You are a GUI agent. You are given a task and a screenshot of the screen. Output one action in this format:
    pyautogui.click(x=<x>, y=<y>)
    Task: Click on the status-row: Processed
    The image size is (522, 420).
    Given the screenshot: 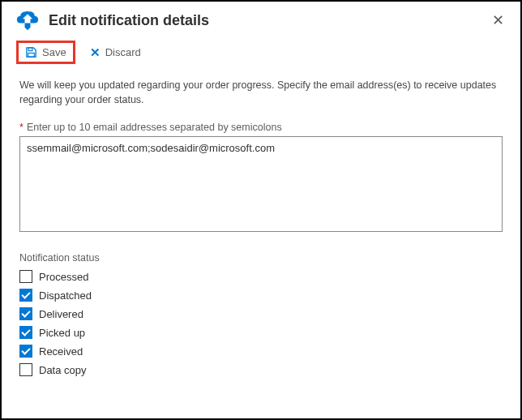 What is the action you would take?
    pyautogui.click(x=261, y=276)
    